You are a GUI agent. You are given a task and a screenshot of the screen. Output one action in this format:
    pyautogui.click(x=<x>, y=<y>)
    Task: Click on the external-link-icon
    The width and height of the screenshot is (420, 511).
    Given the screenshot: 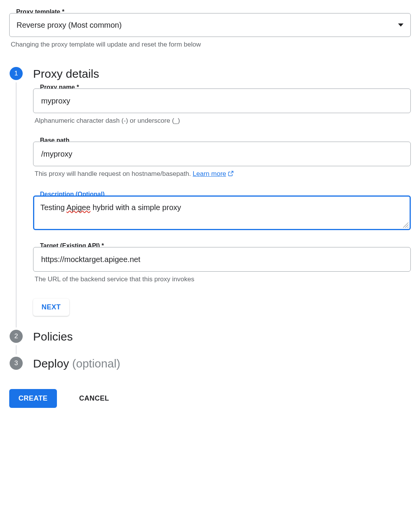 What is the action you would take?
    pyautogui.click(x=231, y=175)
    